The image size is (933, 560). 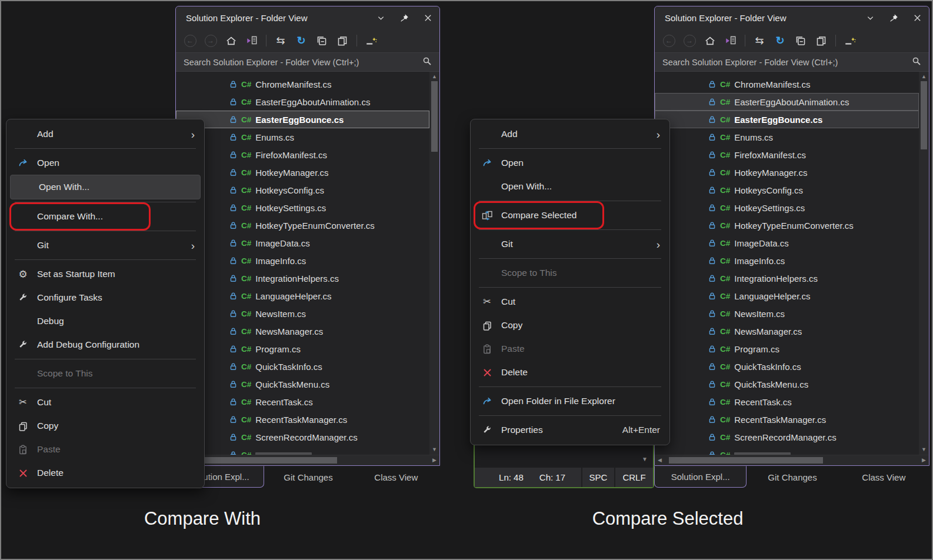 I want to click on menu-item-compare-selected: Compare Selected, so click(x=570, y=215).